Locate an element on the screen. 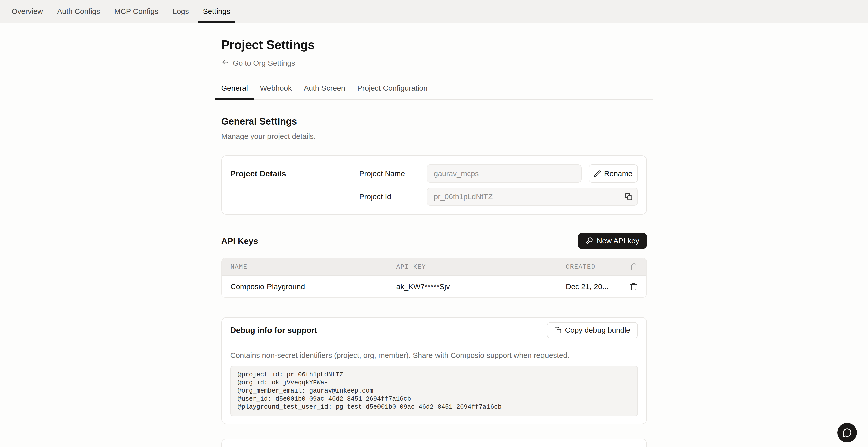 This screenshot has width=868, height=447. pencil-icon is located at coordinates (598, 174).